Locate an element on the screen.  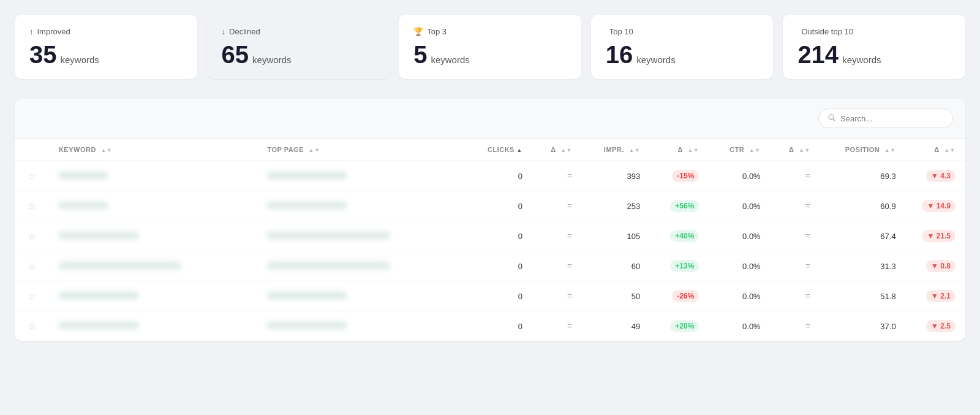
table-row: ☆ 0 = 49 +20% 0.0% = 37.0 ▼ 2.5 is located at coordinates (490, 326).